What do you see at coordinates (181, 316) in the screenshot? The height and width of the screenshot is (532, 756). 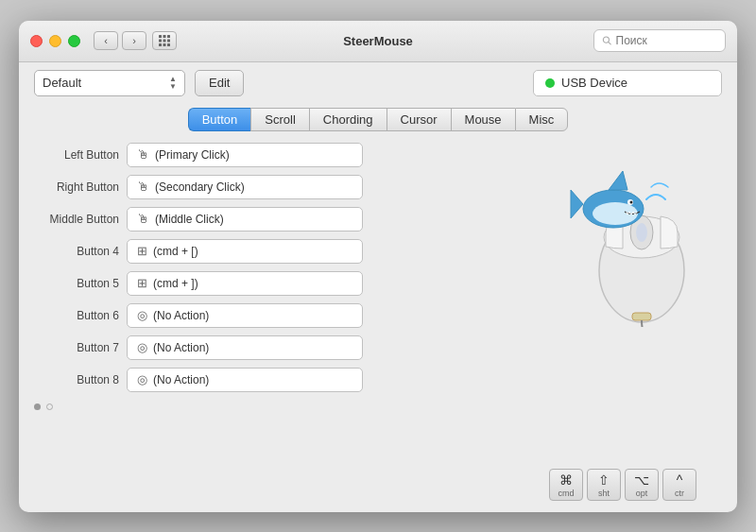 I see `button6-value: (No Action)` at bounding box center [181, 316].